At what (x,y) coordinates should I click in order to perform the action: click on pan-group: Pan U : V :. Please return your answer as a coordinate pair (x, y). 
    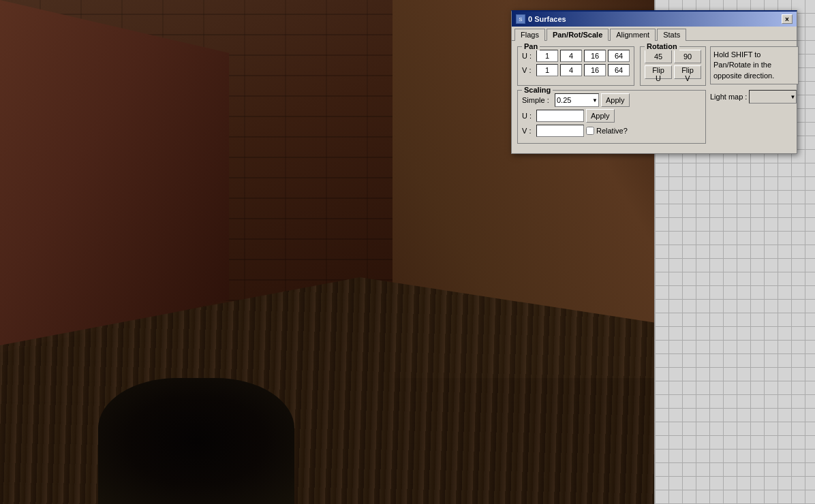
    Looking at the image, I should click on (576, 66).